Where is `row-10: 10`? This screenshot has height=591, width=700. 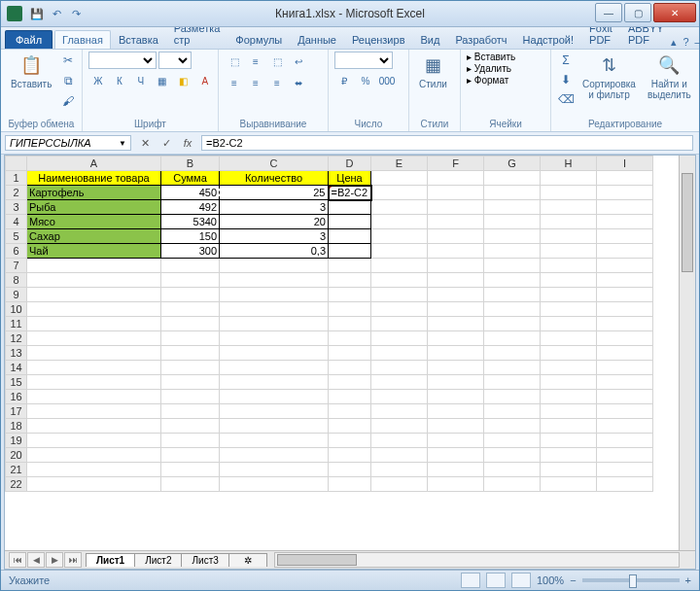 row-10: 10 is located at coordinates (17, 309).